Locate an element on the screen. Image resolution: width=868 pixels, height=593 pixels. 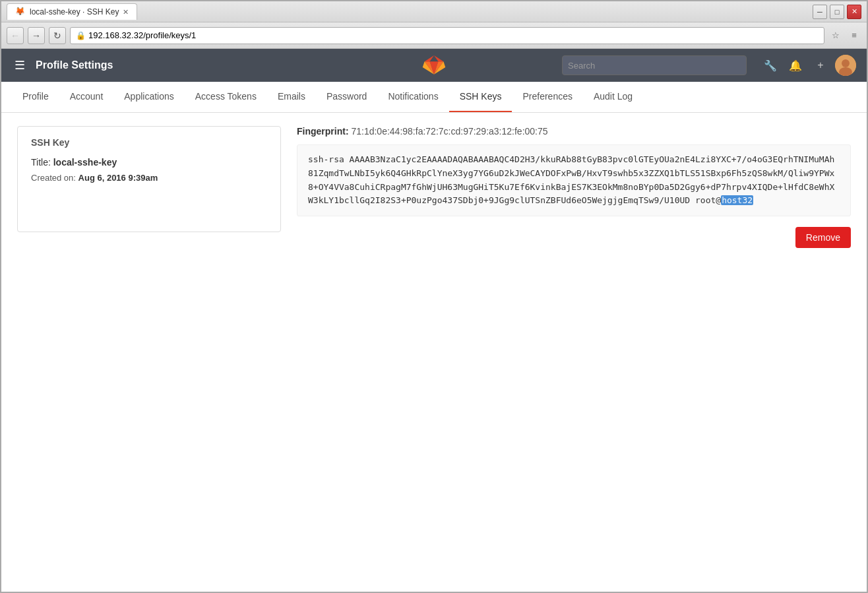
key-body: ssh-rsa AAAAB3NzaC1yc2EAAAADAQABAAABAQC4… is located at coordinates (574, 181).